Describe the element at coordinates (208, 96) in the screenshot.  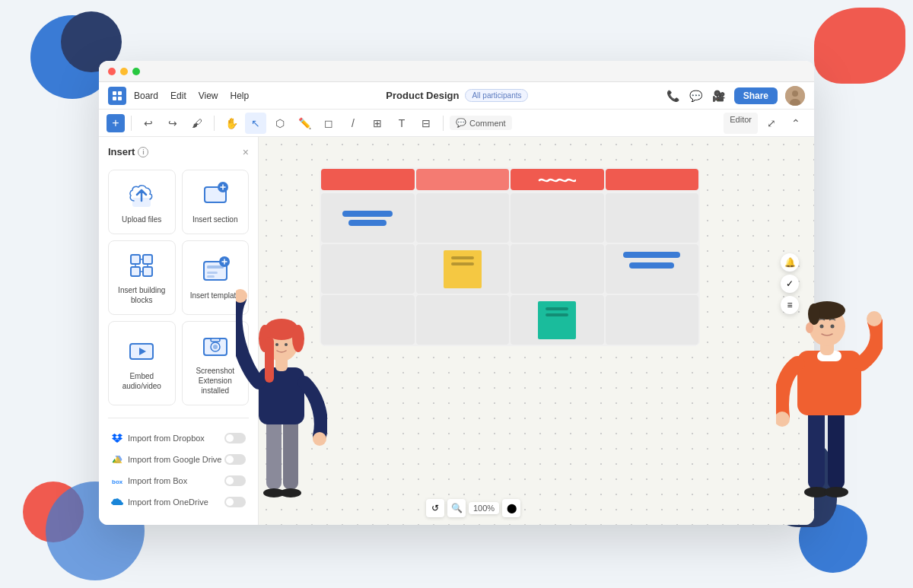
I see `menu-view: View` at that location.